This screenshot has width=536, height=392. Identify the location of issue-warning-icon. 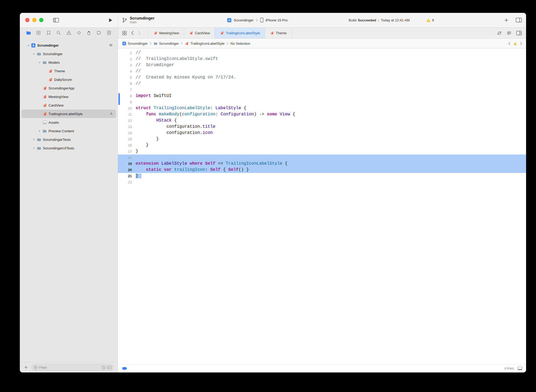
(515, 43).